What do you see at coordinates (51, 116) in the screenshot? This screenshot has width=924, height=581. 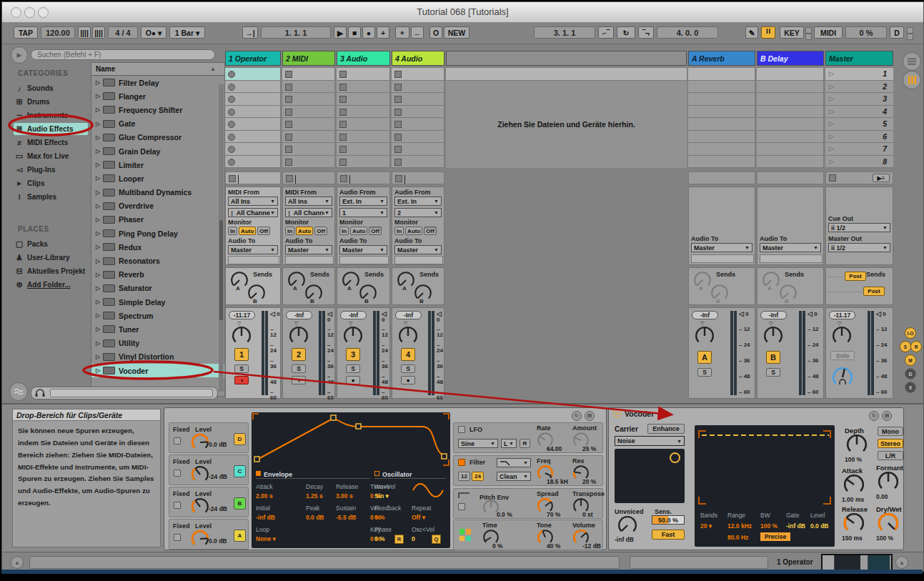 I see `sidebar-item-instruments: ∼Instruments` at bounding box center [51, 116].